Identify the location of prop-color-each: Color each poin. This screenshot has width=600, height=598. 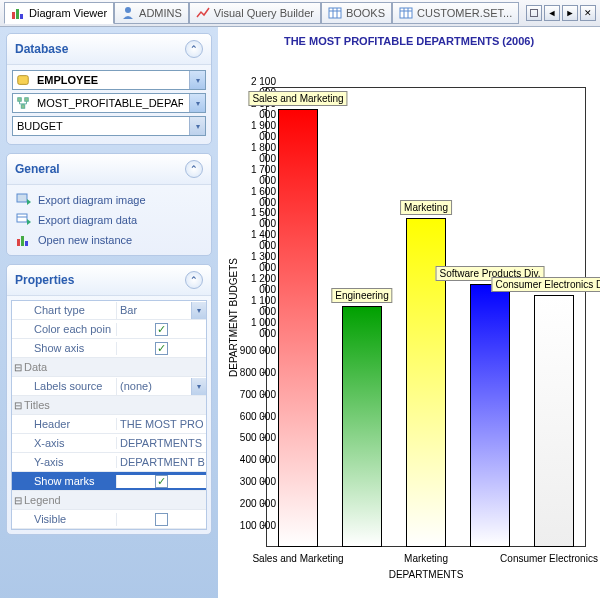
(109, 330).